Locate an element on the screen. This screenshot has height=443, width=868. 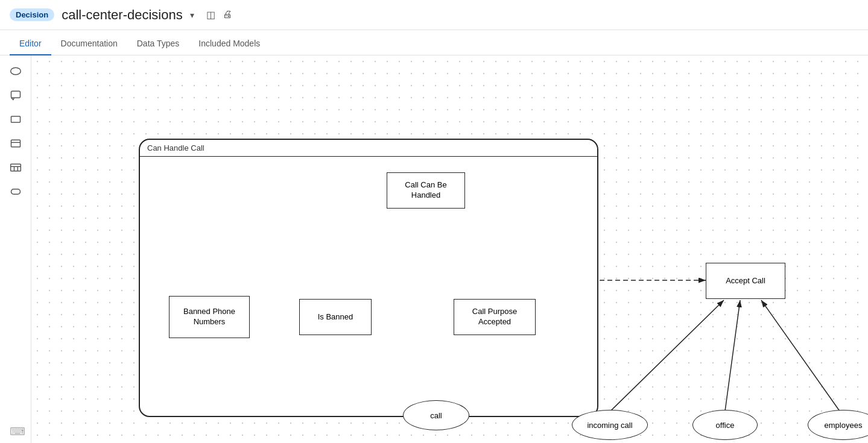
rect-tool is located at coordinates (16, 119).